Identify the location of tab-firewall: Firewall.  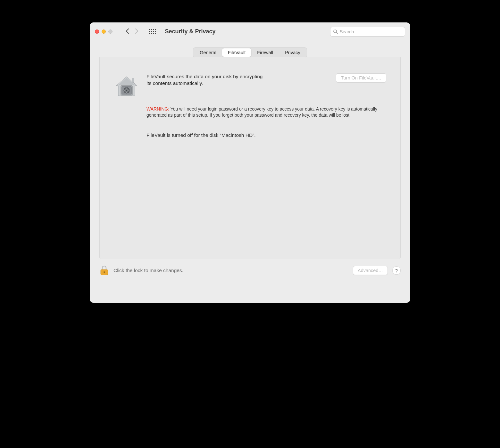
(265, 53).